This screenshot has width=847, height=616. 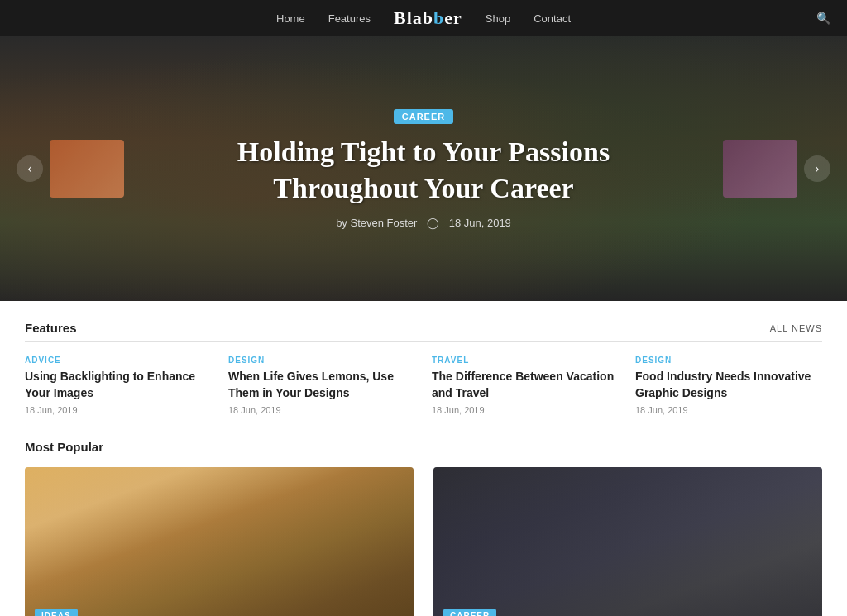 I want to click on feature-date-0: 18 Jun, 2019, so click(x=118, y=410).